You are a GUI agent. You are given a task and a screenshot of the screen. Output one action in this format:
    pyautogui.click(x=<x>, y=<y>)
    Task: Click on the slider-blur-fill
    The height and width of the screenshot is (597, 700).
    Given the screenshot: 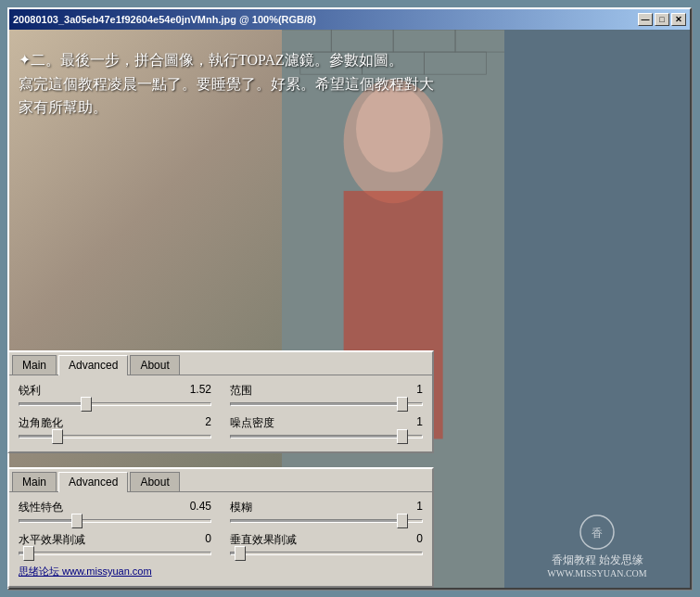 What is the action you would take?
    pyautogui.click(x=317, y=521)
    